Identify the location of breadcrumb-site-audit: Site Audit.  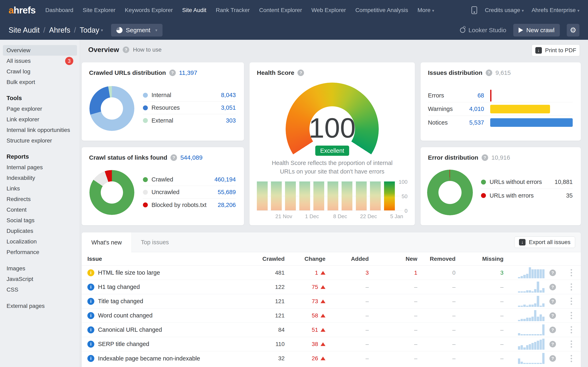
(24, 30).